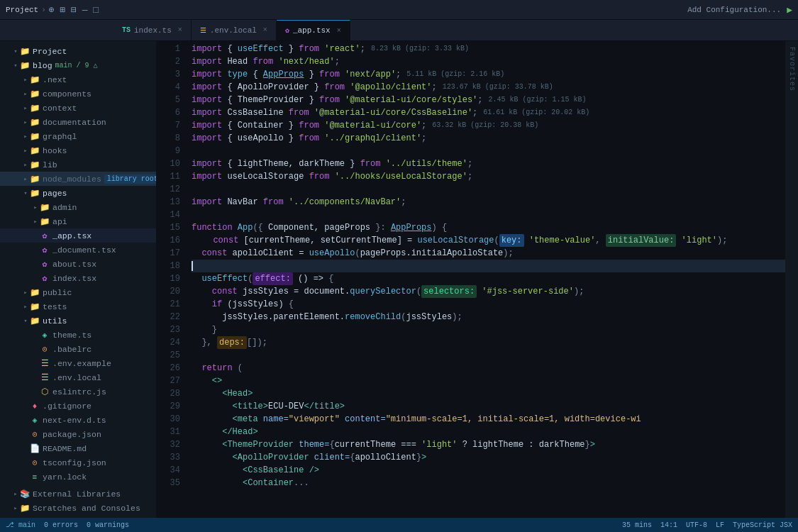 The image size is (798, 532). I want to click on tab-index-ts-label: index.ts, so click(153, 31).